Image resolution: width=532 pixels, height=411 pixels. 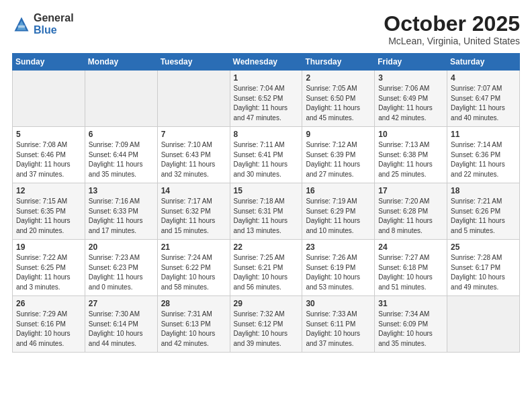 I want to click on day-cell: 2Sunrise: 7:05 AMSunset: 6:50 PMDaylight…, so click(x=339, y=99).